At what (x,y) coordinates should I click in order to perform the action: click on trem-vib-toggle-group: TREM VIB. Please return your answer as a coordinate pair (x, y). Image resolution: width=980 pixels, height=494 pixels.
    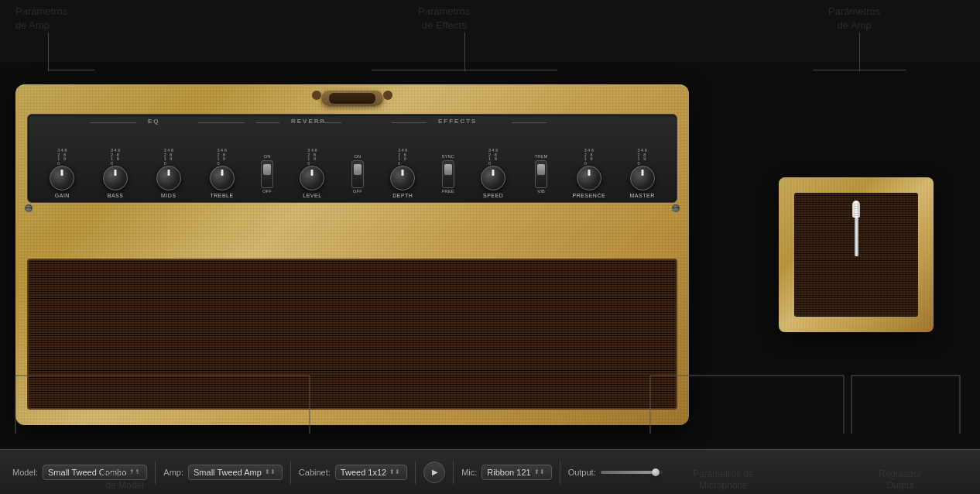
    Looking at the image, I should click on (542, 163).